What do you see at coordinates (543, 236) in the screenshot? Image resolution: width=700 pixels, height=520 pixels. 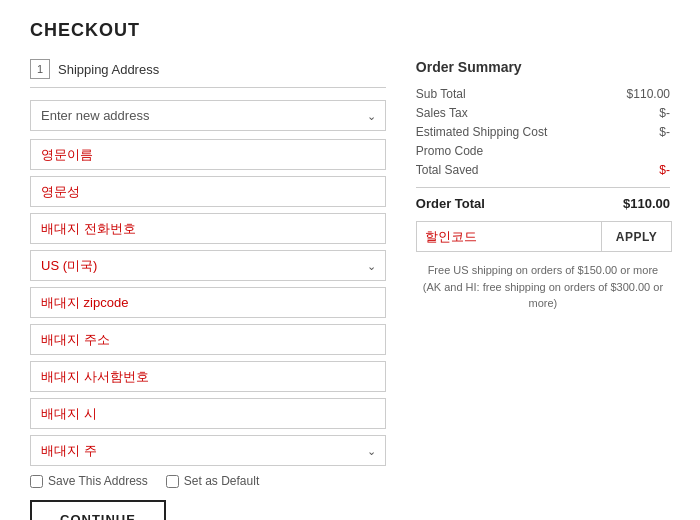 I see `promo-row: APPLY` at bounding box center [543, 236].